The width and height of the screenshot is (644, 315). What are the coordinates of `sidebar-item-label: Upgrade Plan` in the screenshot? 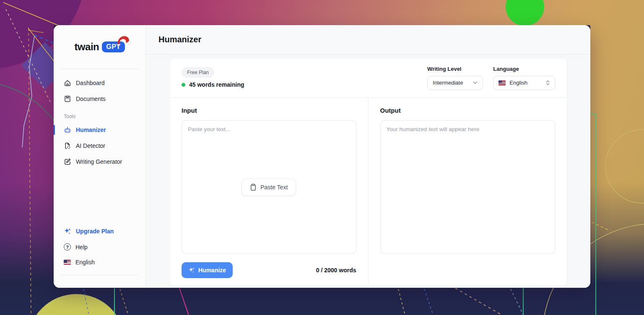 It's located at (95, 231).